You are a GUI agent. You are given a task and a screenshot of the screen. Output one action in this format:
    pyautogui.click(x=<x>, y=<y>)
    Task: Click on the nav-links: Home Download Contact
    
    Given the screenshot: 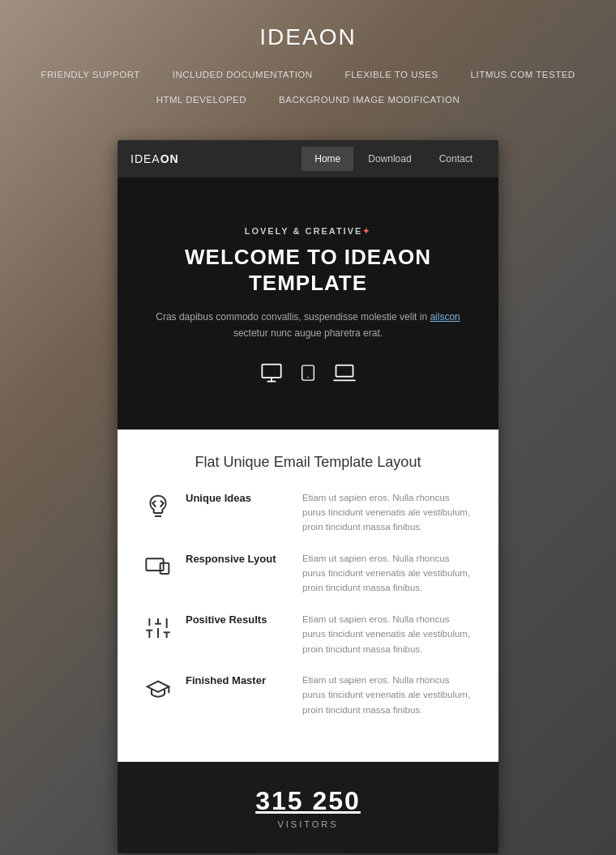 What is the action you would take?
    pyautogui.click(x=394, y=159)
    